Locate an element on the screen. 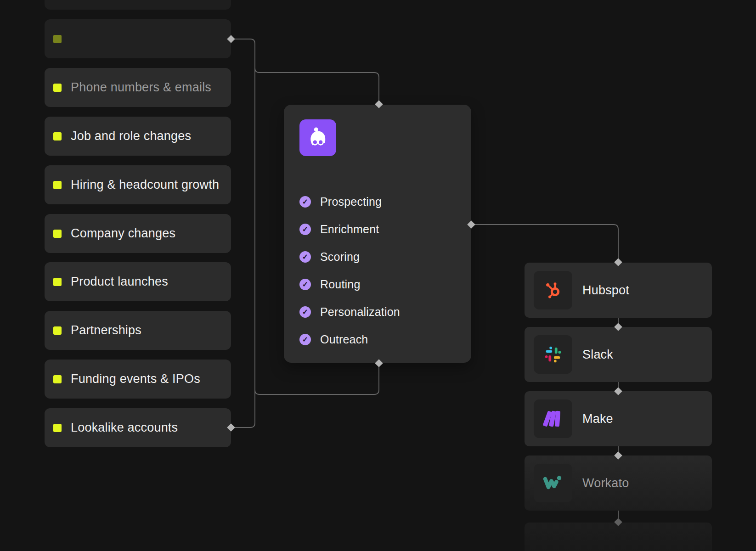  signal-label: Hiring & headcount growth is located at coordinates (145, 185).